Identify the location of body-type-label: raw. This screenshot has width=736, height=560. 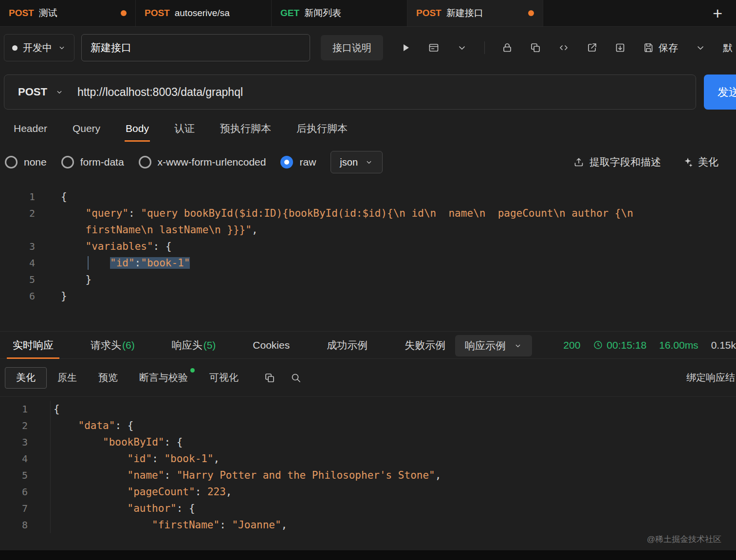
(308, 162).